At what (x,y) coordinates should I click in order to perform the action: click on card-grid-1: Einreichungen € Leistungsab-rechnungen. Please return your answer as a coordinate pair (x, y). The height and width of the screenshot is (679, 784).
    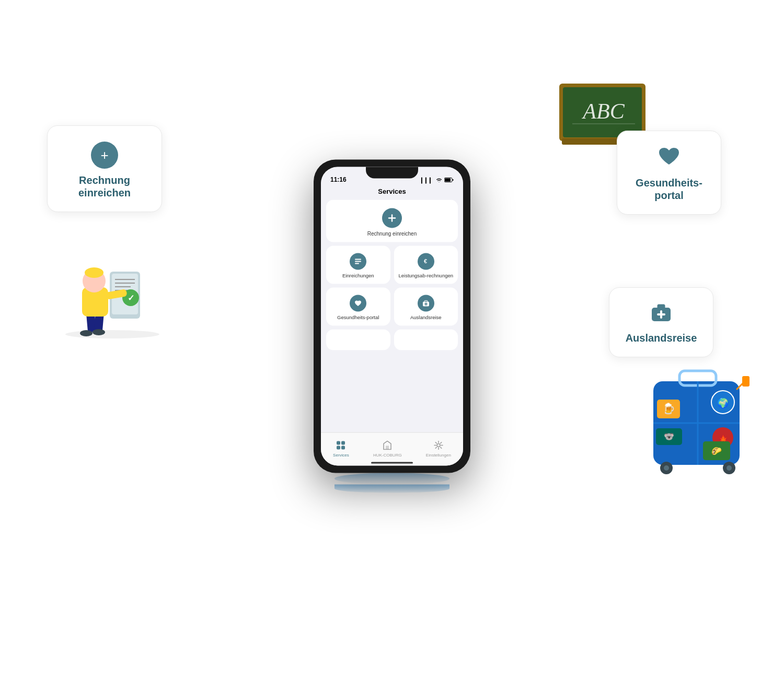
    Looking at the image, I should click on (392, 264).